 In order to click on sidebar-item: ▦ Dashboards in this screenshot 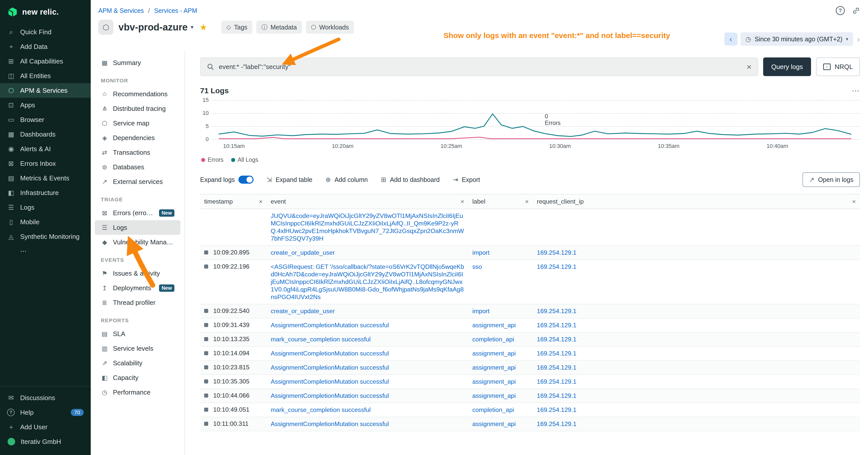, I will do `click(45, 134)`.